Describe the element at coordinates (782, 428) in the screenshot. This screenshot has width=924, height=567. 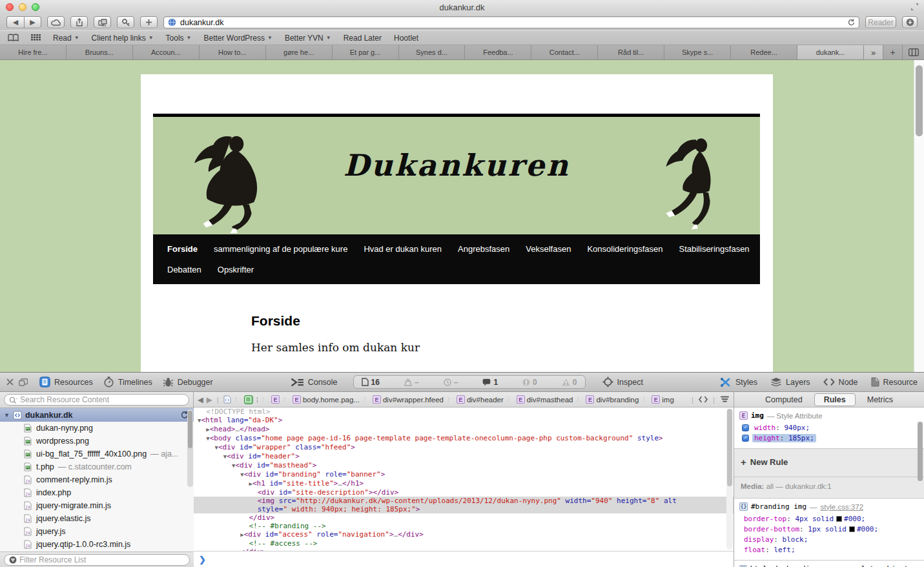
I see `css-property-text: width: 940px;` at that location.